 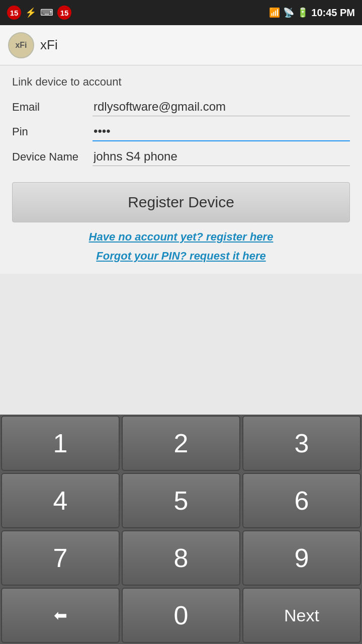 What do you see at coordinates (181, 558) in the screenshot?
I see `key-8: 8` at bounding box center [181, 558].